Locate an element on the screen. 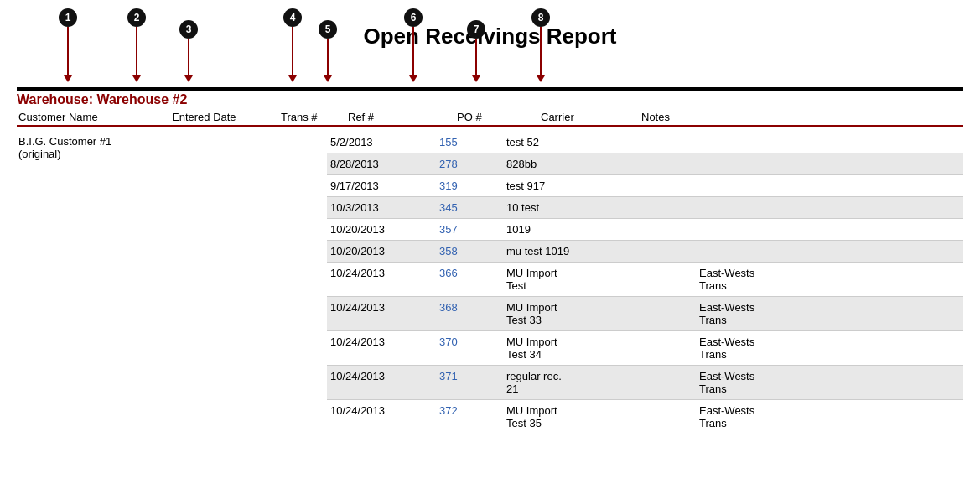  customer-name-col: B.I.G. Customer #1(original) is located at coordinates (94, 284).